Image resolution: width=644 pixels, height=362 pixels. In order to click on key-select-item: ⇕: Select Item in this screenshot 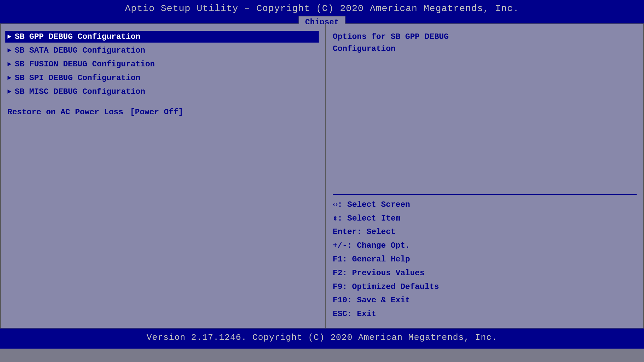, I will do `click(485, 219)`.